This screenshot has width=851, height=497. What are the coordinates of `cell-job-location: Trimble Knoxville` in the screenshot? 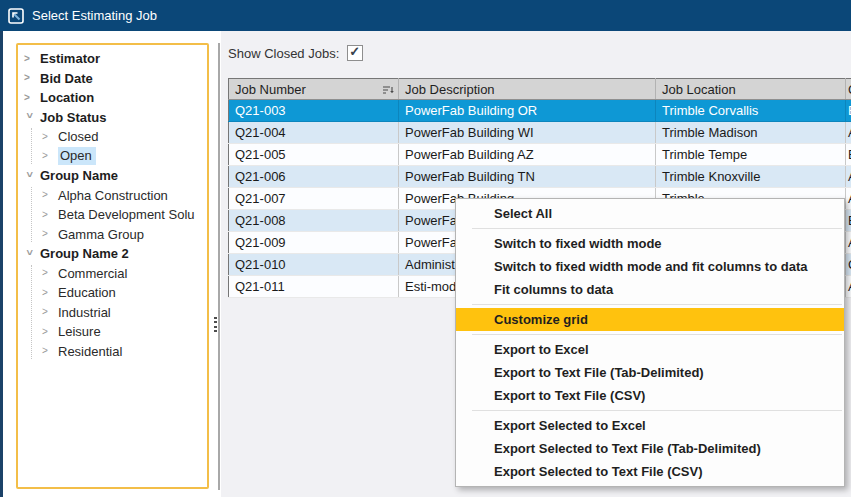 It's located at (751, 177).